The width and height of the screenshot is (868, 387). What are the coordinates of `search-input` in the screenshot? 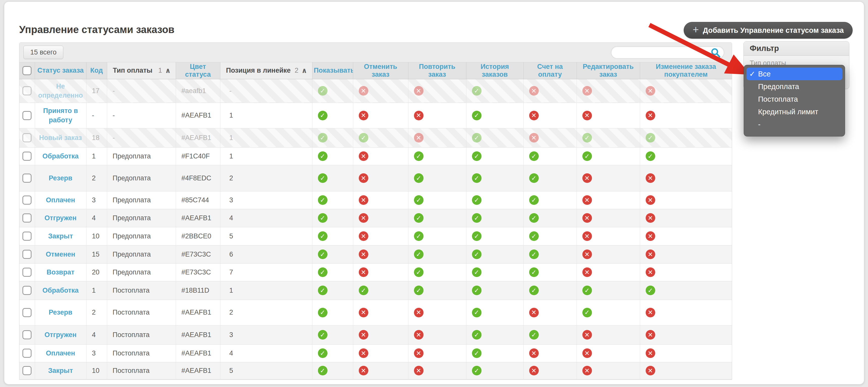 It's located at (668, 53).